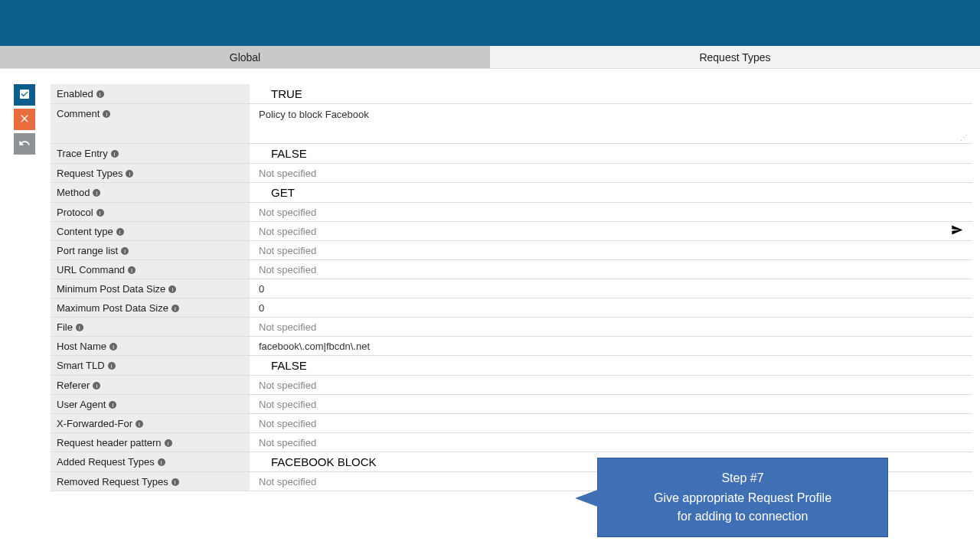 Image resolution: width=980 pixels, height=551 pixels. Describe the element at coordinates (611, 93) in the screenshot. I see `value-enabled: TRUE` at that location.